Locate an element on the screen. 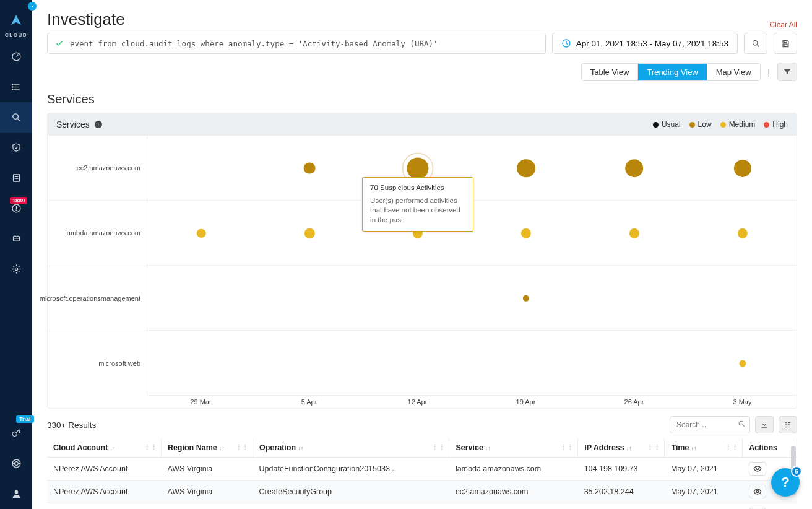 The height and width of the screenshot is (509, 812). column-header: Cloud Account↓↑⋮⋮ is located at coordinates (104, 448).